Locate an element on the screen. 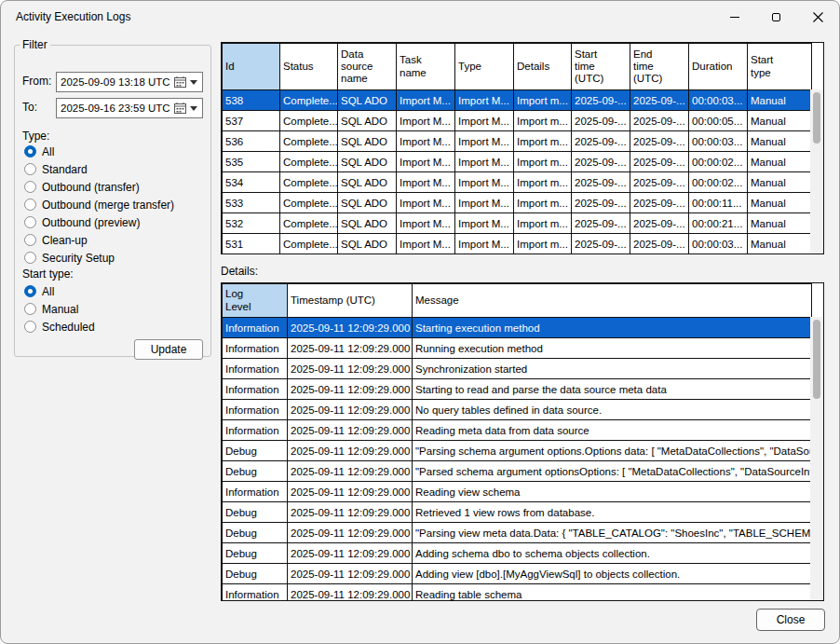 The height and width of the screenshot is (644, 840). activity-header-start-time-utc: Start time (UTC) is located at coordinates (602, 67).